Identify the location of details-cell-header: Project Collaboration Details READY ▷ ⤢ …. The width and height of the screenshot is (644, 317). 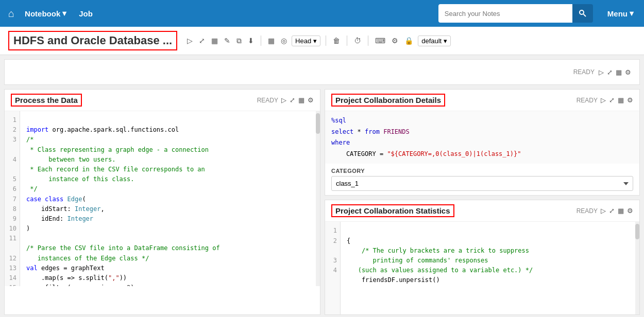
(482, 100).